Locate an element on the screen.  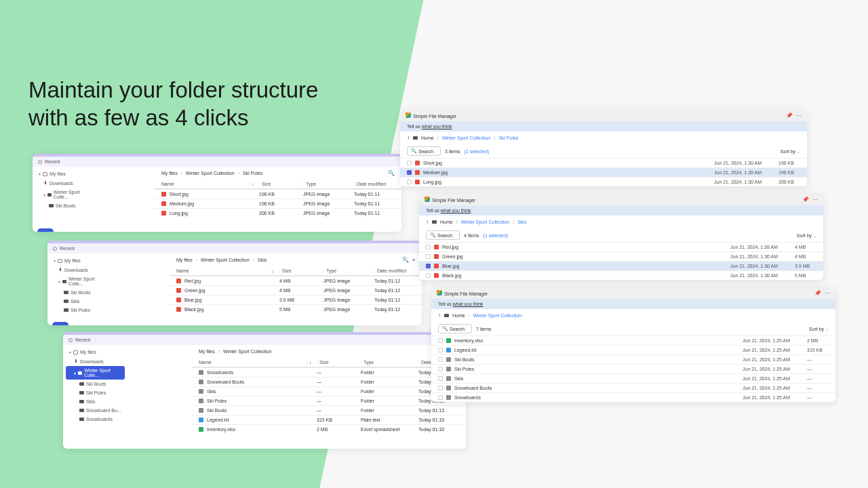
selected-count: (1 selected) is located at coordinates (477, 152).